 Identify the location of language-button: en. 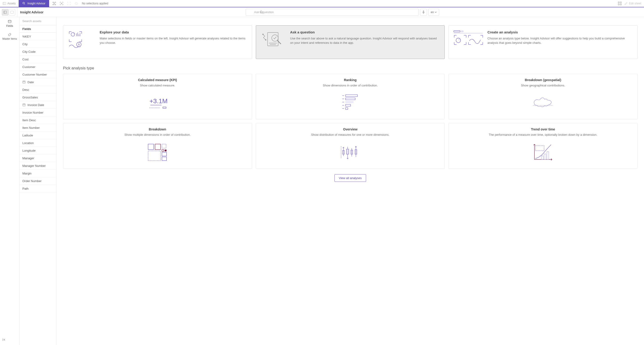
(434, 12).